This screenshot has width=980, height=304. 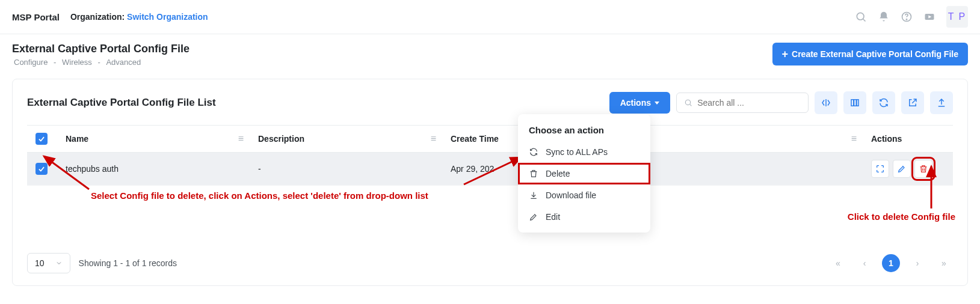 What do you see at coordinates (490, 53) in the screenshot?
I see `page-header: External Captive Portal Config File Conf…` at bounding box center [490, 53].